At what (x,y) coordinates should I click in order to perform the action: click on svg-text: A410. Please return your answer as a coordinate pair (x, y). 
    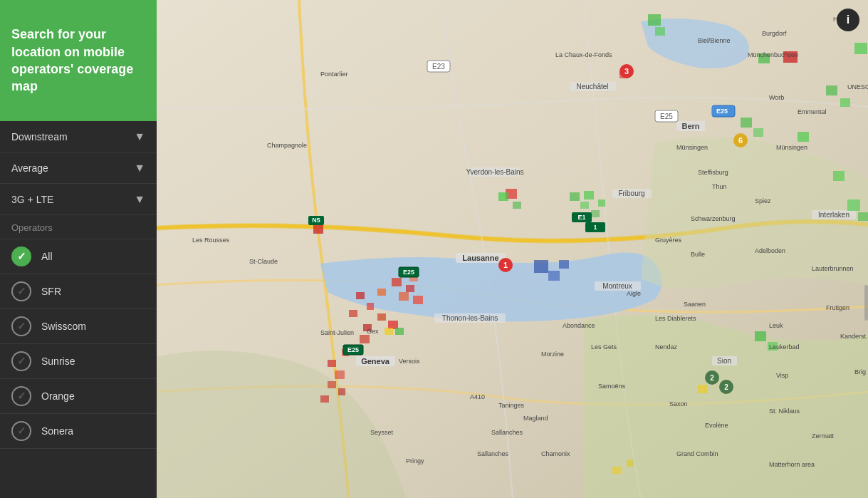
    Looking at the image, I should click on (477, 397).